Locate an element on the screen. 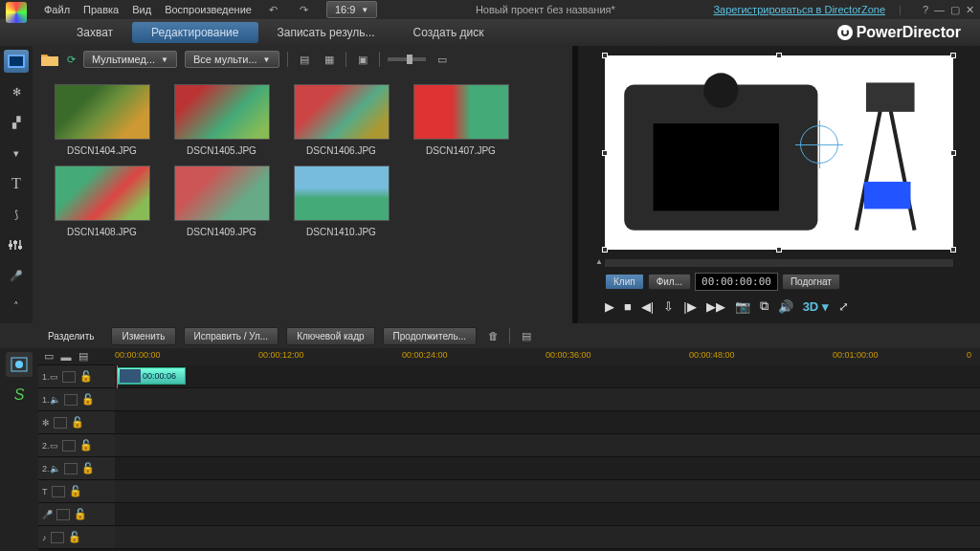 The image size is (980, 551). help-icon: ? is located at coordinates (925, 10).